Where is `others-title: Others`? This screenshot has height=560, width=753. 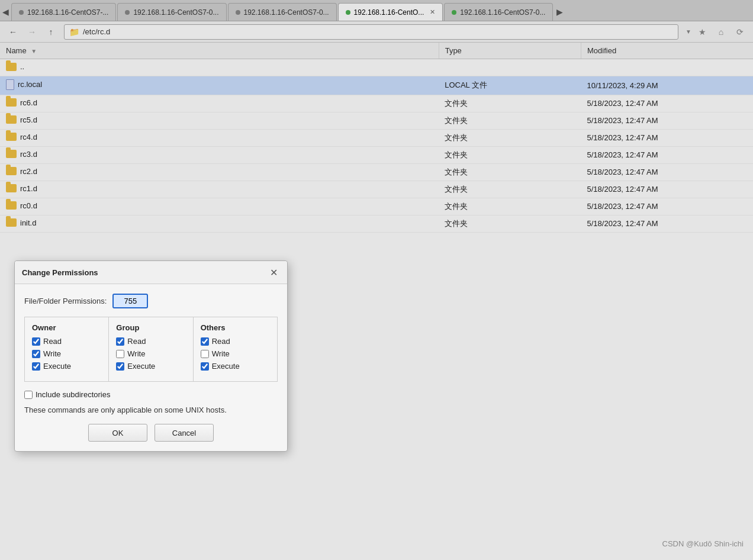 others-title: Others is located at coordinates (236, 328).